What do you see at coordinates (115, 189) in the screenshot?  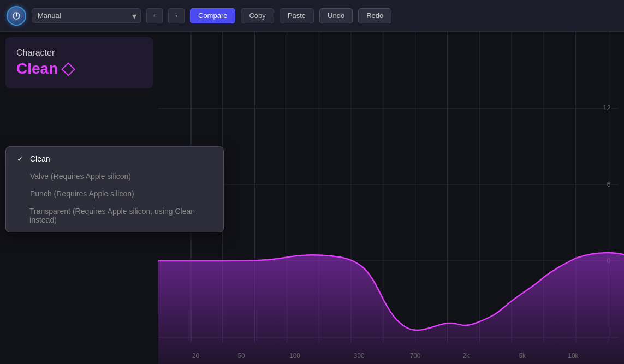 I see `character-dropdown: ✓ Clean Valve (Requires Apple silicon) P…` at bounding box center [115, 189].